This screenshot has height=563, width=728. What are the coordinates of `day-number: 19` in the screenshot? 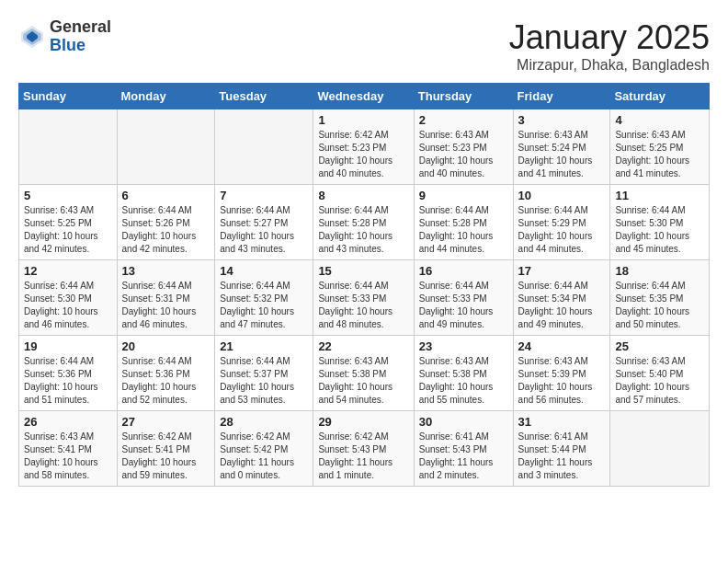 It's located at (68, 346).